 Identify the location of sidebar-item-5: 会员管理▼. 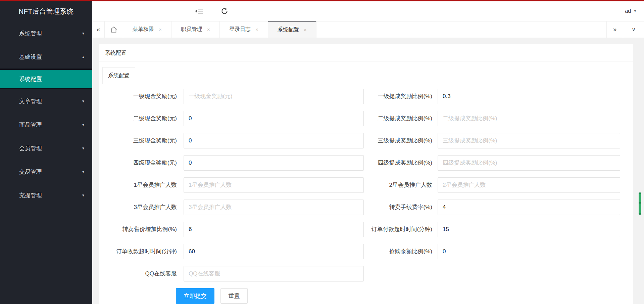
(46, 148).